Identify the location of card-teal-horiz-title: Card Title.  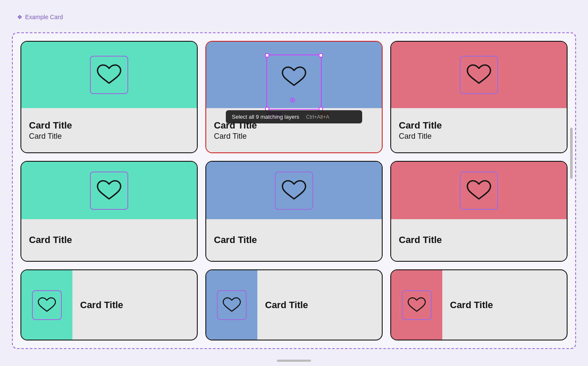
(101, 305).